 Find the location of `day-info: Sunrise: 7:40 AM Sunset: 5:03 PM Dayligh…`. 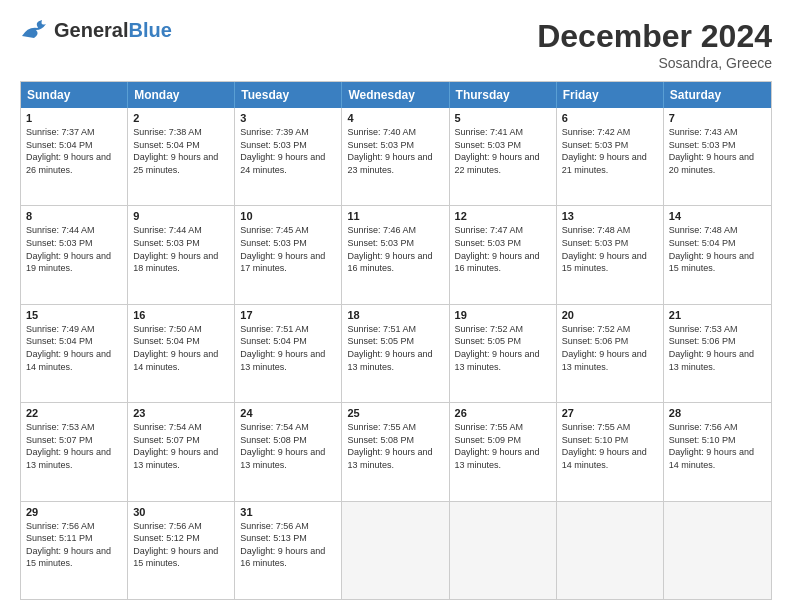

day-info: Sunrise: 7:40 AM Sunset: 5:03 PM Dayligh… is located at coordinates (395, 151).